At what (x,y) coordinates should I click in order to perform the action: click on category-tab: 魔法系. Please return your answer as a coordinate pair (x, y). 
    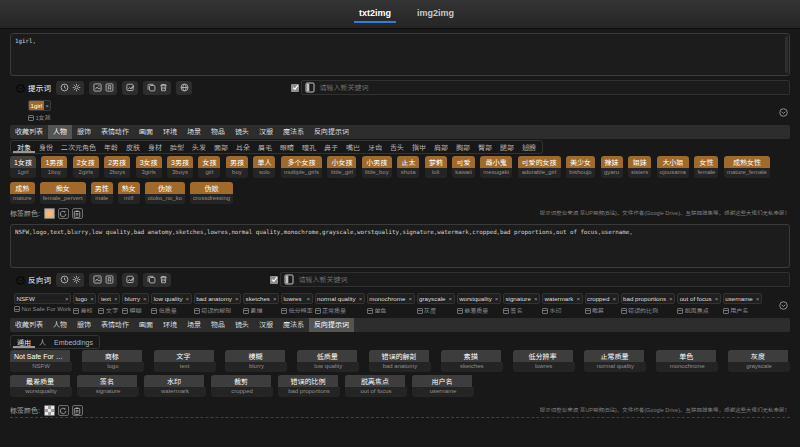
    Looking at the image, I should click on (294, 325).